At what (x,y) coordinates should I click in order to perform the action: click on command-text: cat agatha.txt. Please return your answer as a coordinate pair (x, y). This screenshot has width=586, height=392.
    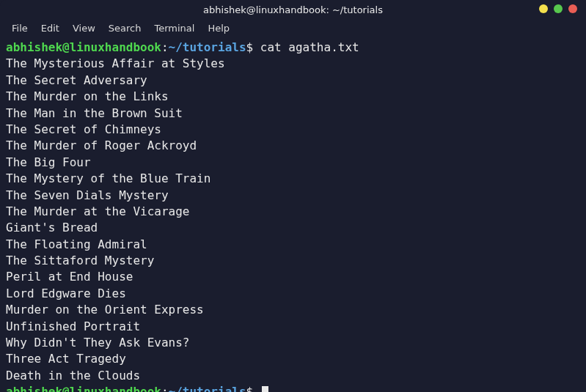
    Looking at the image, I should click on (310, 47).